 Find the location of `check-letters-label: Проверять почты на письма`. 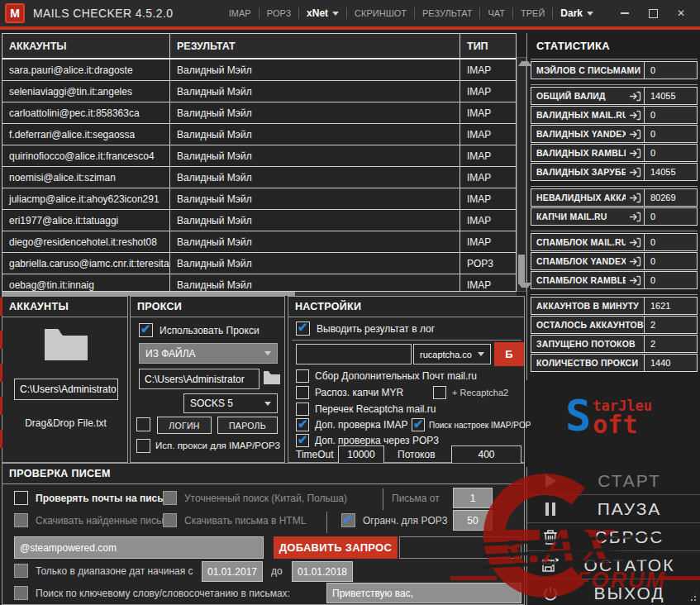

check-letters-label: Проверять почты на письма is located at coordinates (106, 498).